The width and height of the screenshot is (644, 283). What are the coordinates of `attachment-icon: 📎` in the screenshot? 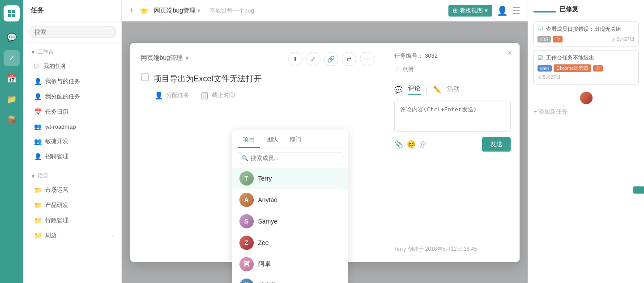 It's located at (399, 144).